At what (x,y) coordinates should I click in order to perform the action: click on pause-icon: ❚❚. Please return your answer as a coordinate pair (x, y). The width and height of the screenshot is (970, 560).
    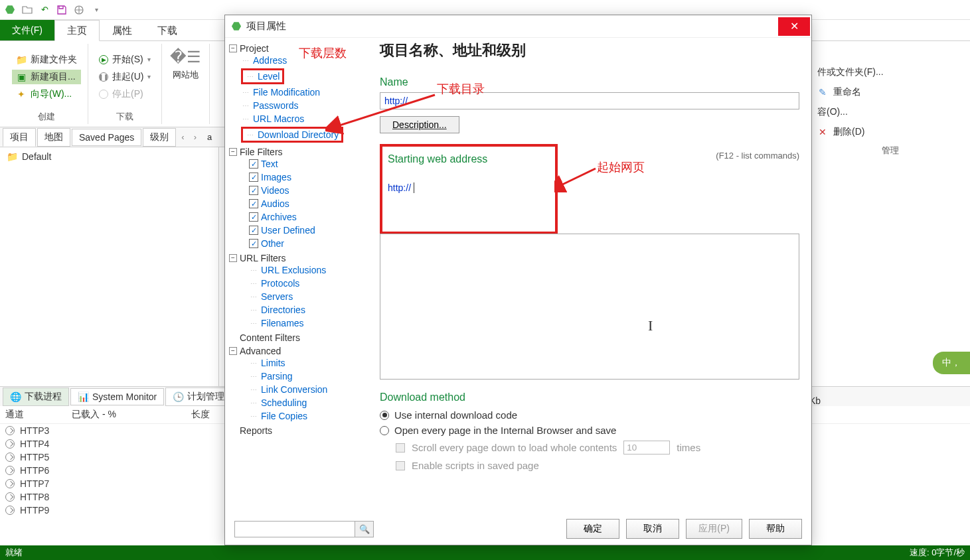
    Looking at the image, I should click on (104, 77).